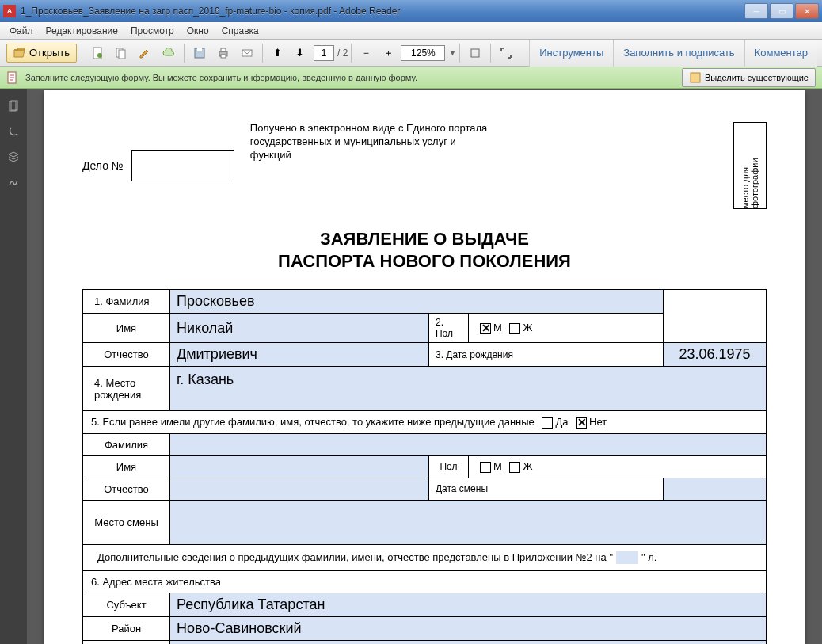 Image resolution: width=822 pixels, height=644 pixels. What do you see at coordinates (169, 53) in the screenshot?
I see `cloud-button` at bounding box center [169, 53].